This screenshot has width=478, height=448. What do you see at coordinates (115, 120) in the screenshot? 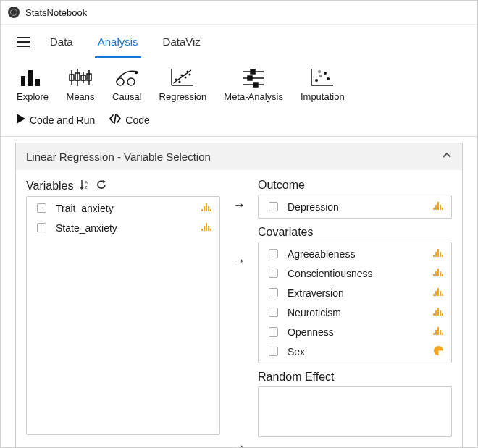
I see `code-icon` at bounding box center [115, 120].